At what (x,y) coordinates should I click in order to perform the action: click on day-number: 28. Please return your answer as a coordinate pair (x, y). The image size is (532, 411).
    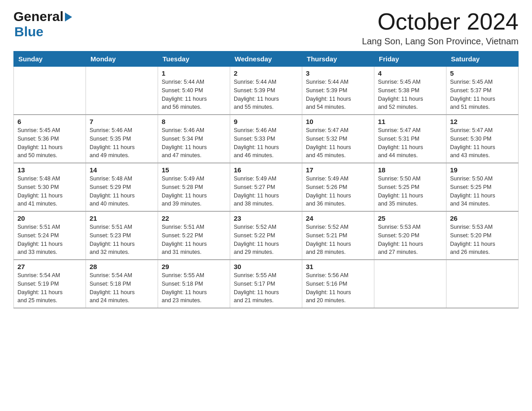
    Looking at the image, I should click on (122, 267).